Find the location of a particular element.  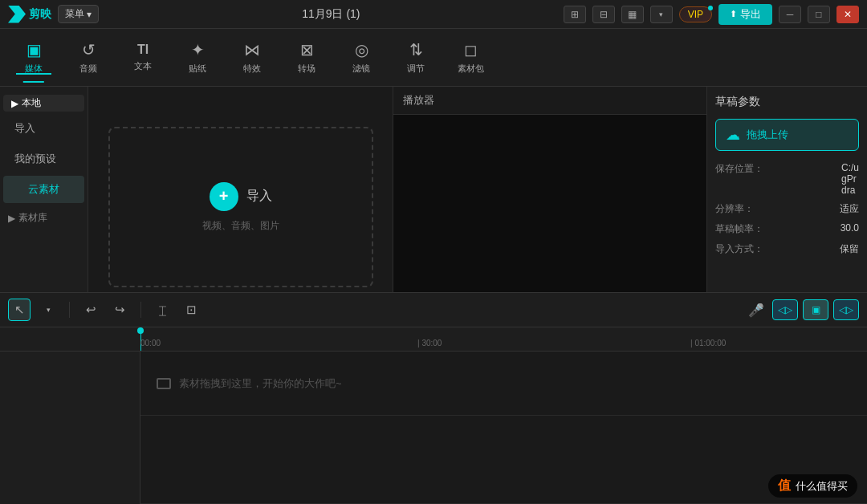

sidebar-item-library: ▶ 素材库 is located at coordinates (43, 218).